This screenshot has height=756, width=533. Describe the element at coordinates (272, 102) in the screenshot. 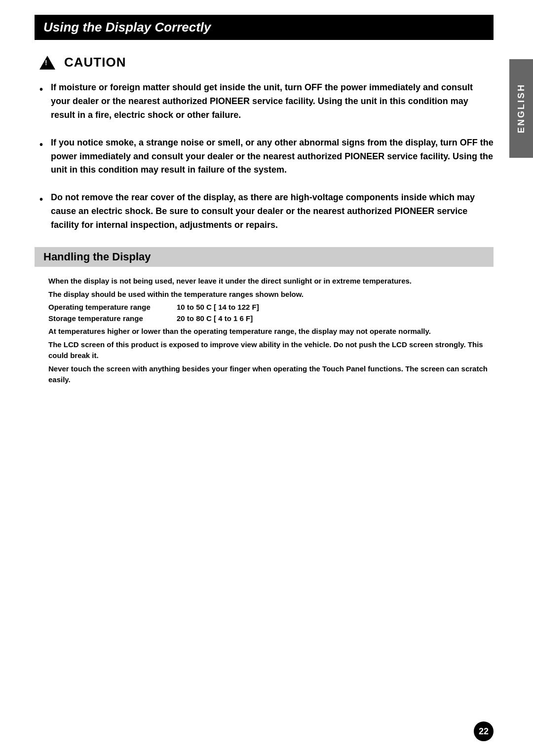

I see `bullet-text-1: If moisture or foreign matter should get…` at that location.